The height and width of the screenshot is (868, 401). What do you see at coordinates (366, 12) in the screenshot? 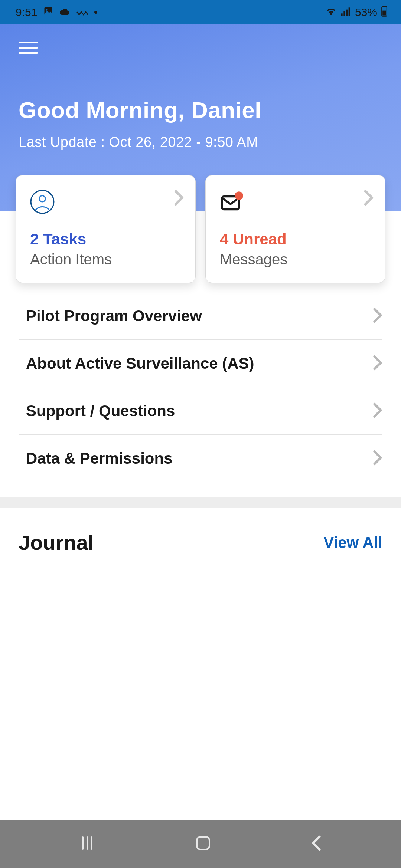
I see `battery-text: 53%` at bounding box center [366, 12].